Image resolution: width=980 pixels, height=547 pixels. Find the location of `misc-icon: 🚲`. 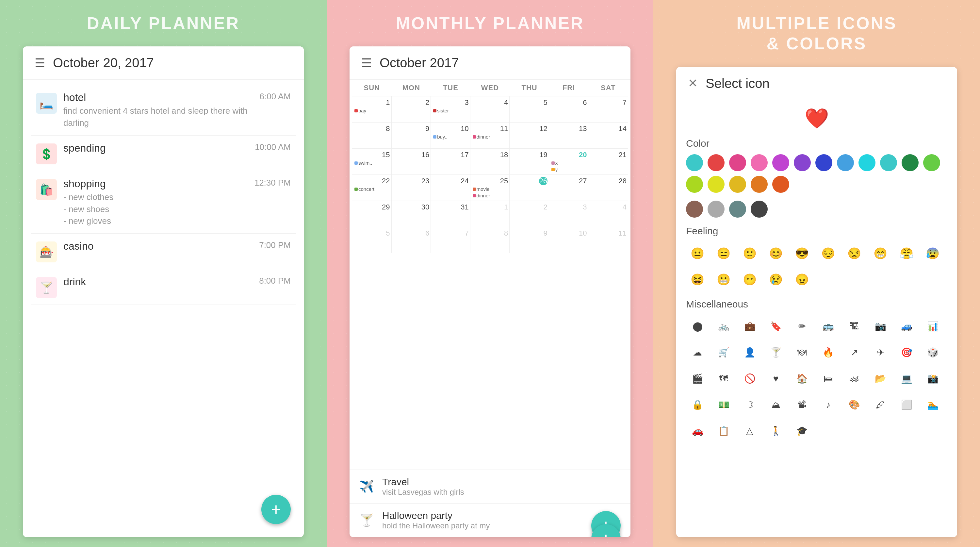

misc-icon: 🚲 is located at coordinates (724, 327).